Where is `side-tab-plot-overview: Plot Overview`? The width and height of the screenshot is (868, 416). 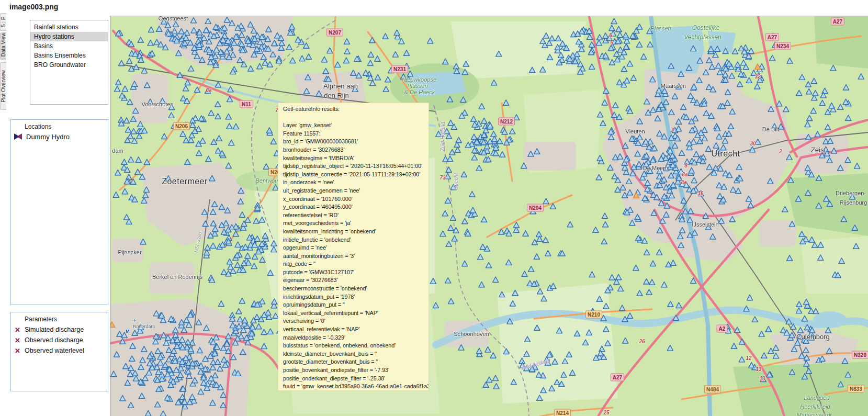 side-tab-plot-overview: Plot Overview is located at coordinates (3, 86).